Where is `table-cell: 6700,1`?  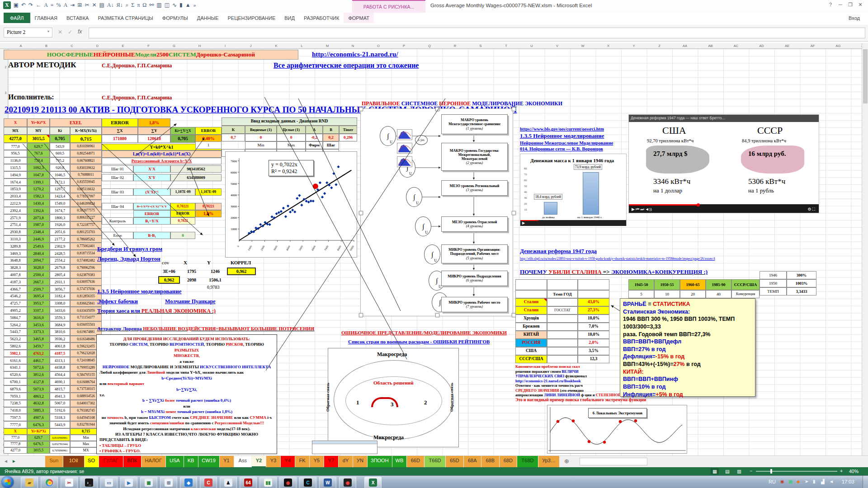
table-cell: 6700,1 is located at coordinates (15, 382).